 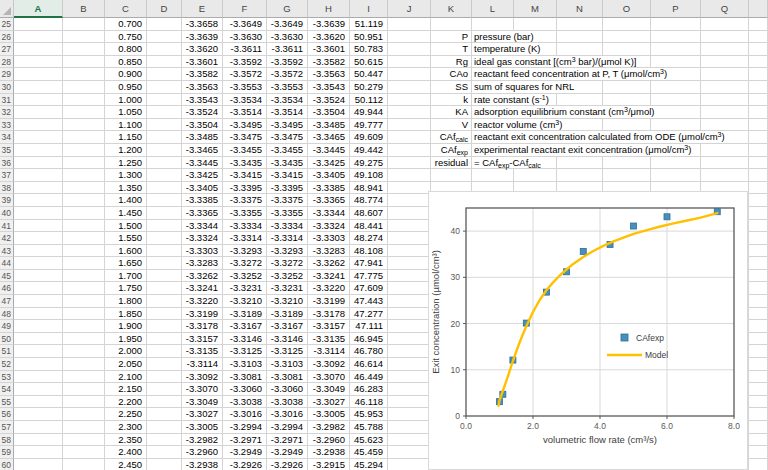 I want to click on cell-description: ideal gas constant [(cm3 bar)/(μmol K)], so click(x=493, y=62).